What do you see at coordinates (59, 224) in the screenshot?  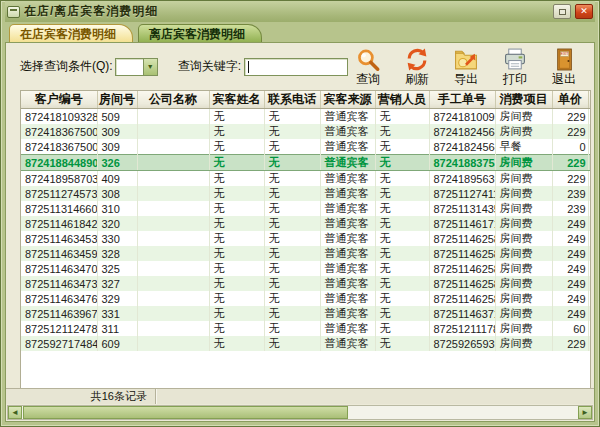 I see `table-cell: 87251146184210` at bounding box center [59, 224].